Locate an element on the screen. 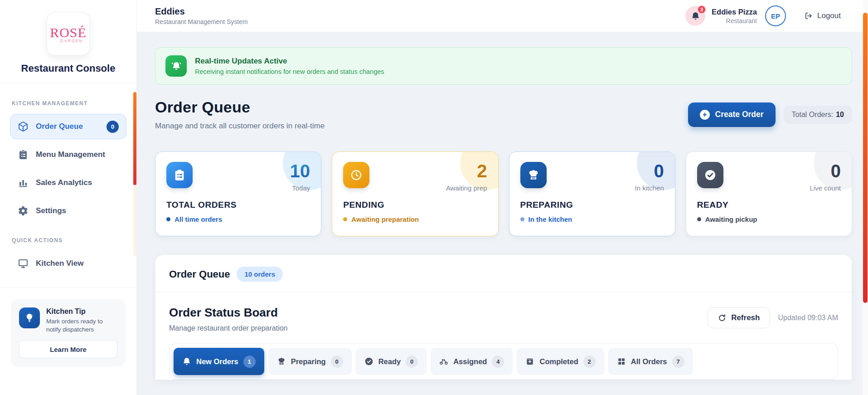 The image size is (868, 395). page-header-row: Order Queue Manage and track all custome… is located at coordinates (504, 114).